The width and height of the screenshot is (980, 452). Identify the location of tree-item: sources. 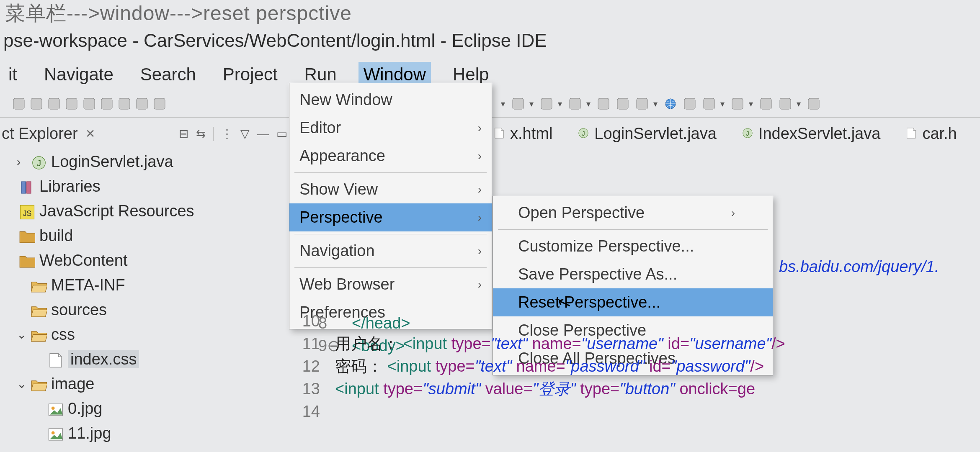
(144, 310).